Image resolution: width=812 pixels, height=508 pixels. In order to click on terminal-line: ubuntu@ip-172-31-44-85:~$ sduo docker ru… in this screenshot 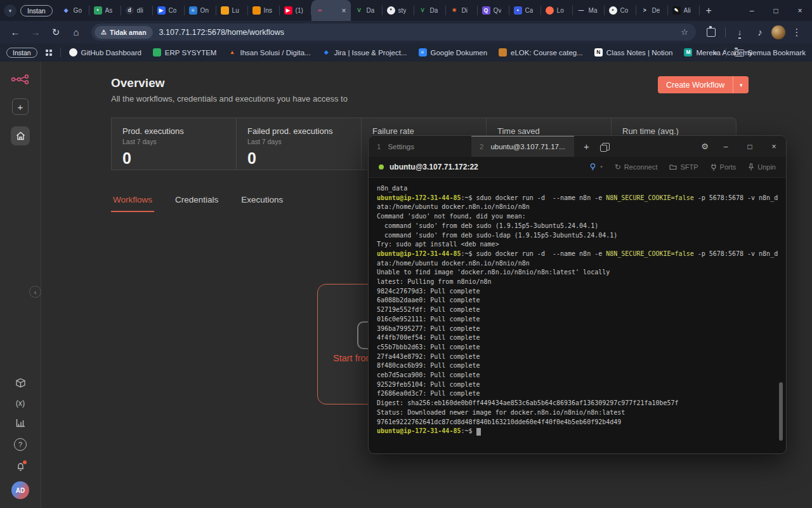, I will do `click(577, 198)`.